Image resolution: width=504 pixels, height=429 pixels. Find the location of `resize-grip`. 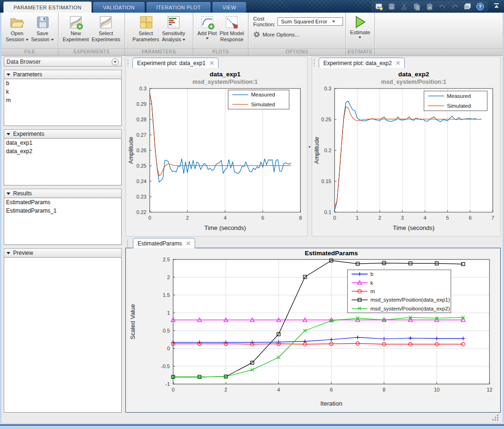

resize-grip is located at coordinates (495, 418).